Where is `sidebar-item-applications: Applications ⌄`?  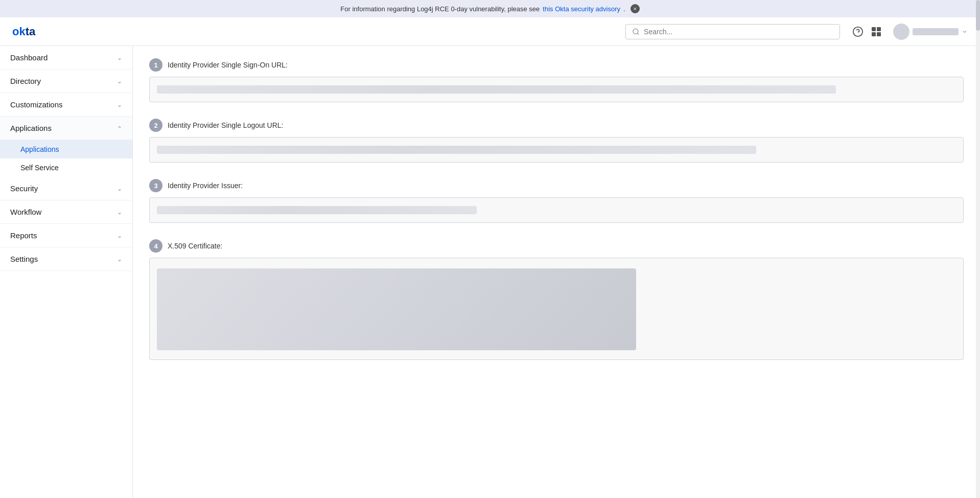 sidebar-item-applications: Applications ⌄ is located at coordinates (66, 128).